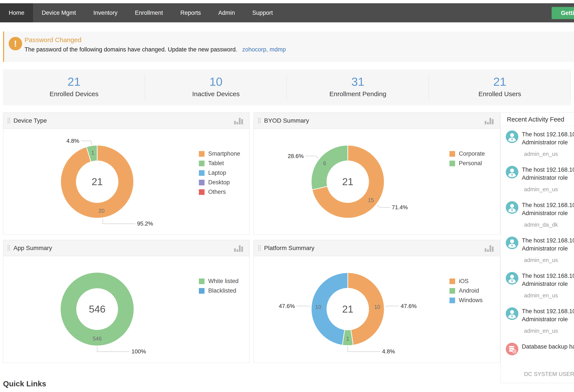 The image size is (574, 392). Describe the element at coordinates (25, 384) in the screenshot. I see `quick-links-heading: Quick Links` at that location.